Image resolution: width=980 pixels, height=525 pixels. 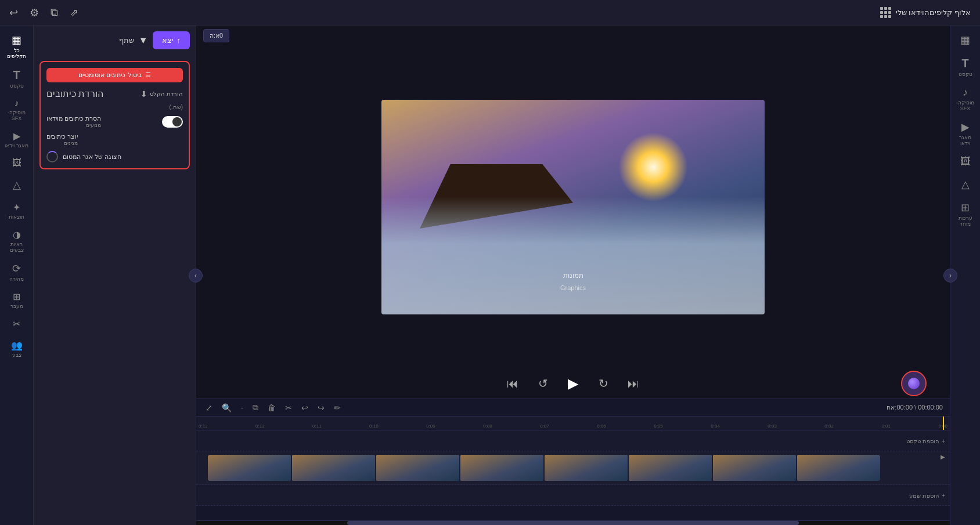 I want to click on forward5-button: ↻, so click(x=603, y=383).